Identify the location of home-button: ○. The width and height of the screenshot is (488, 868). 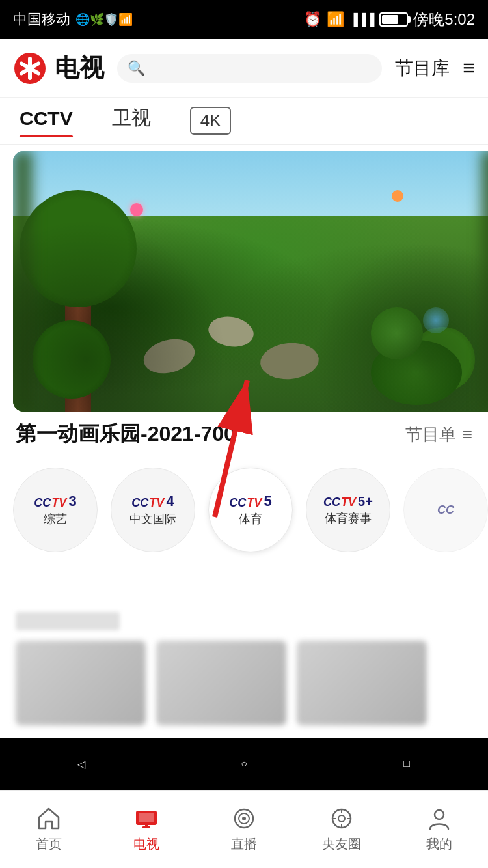
(244, 764).